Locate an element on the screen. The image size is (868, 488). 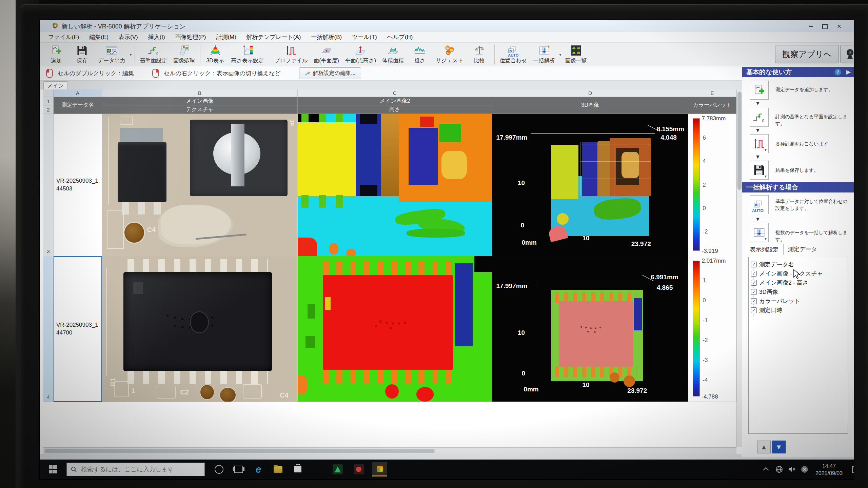
header-3d-image: 3D画像 is located at coordinates (590, 105).